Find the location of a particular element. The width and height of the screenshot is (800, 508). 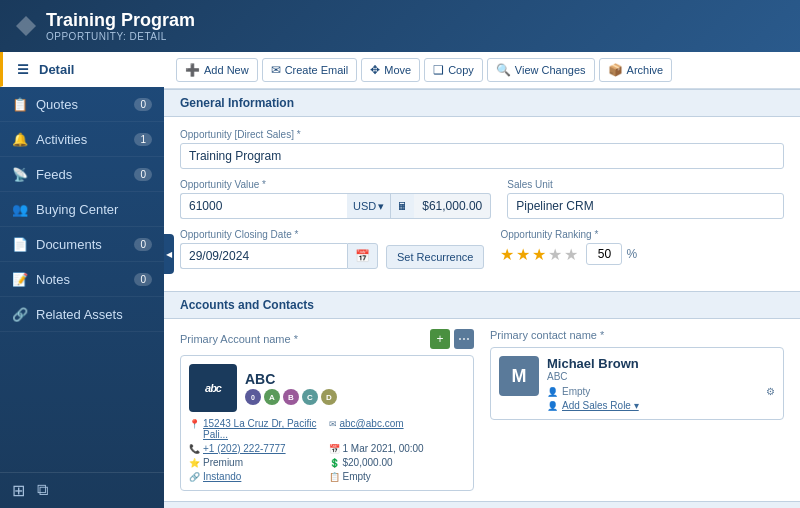

sidebar-item-quotes: 📋 Quotes 0 is located at coordinates (82, 104).